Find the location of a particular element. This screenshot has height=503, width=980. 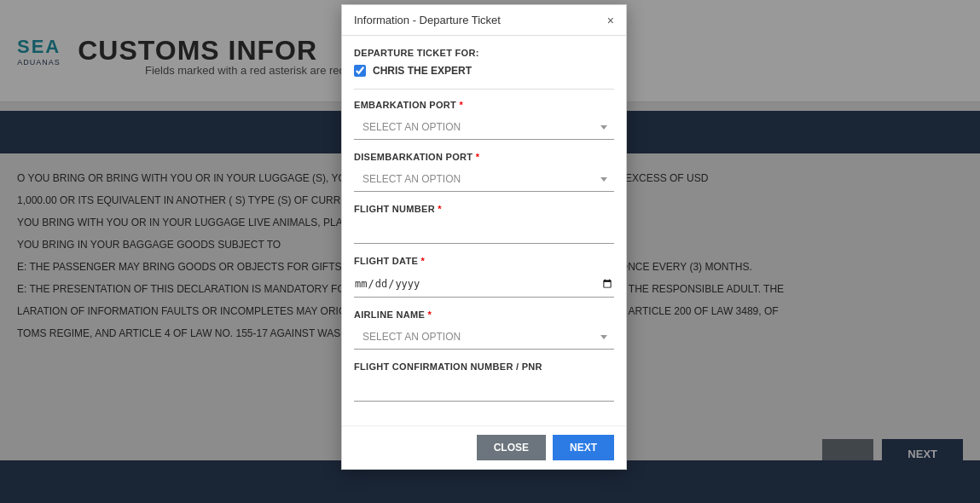

embarkation-required: * is located at coordinates (460, 105).